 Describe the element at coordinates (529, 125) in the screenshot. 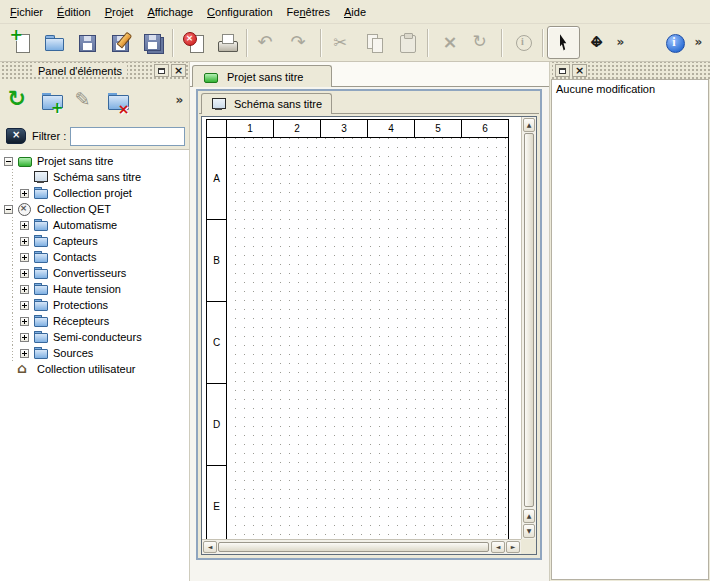

I see `scroll-up-button` at that location.